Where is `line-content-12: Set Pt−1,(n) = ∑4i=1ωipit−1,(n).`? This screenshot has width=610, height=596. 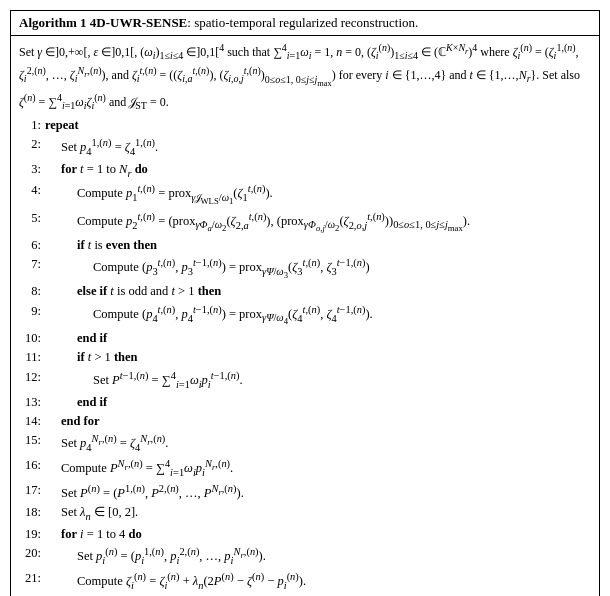
line-content-12: Set Pt−1,(n) = ∑4i=1ωipit−1,(n). is located at coordinates (318, 380).